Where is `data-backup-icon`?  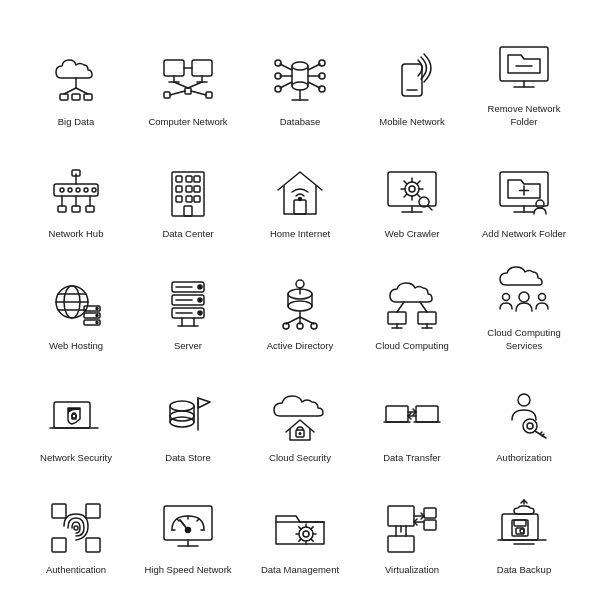 data-backup-icon is located at coordinates (524, 528).